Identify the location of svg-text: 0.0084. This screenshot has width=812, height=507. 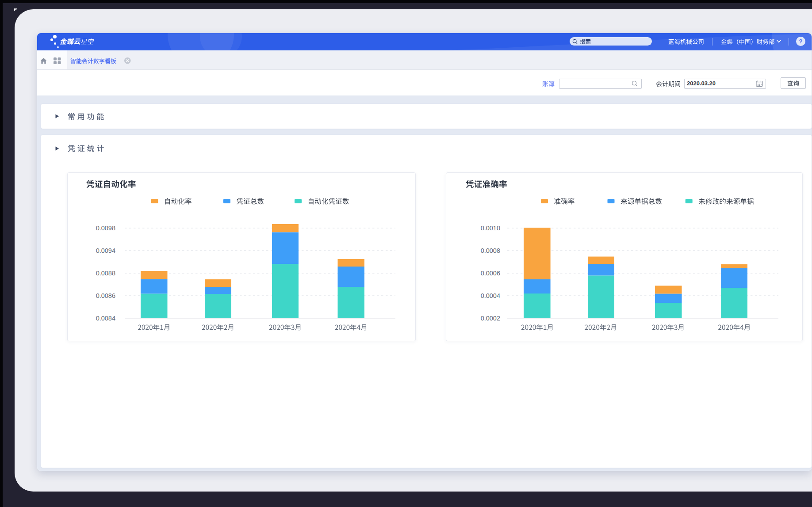
(106, 318).